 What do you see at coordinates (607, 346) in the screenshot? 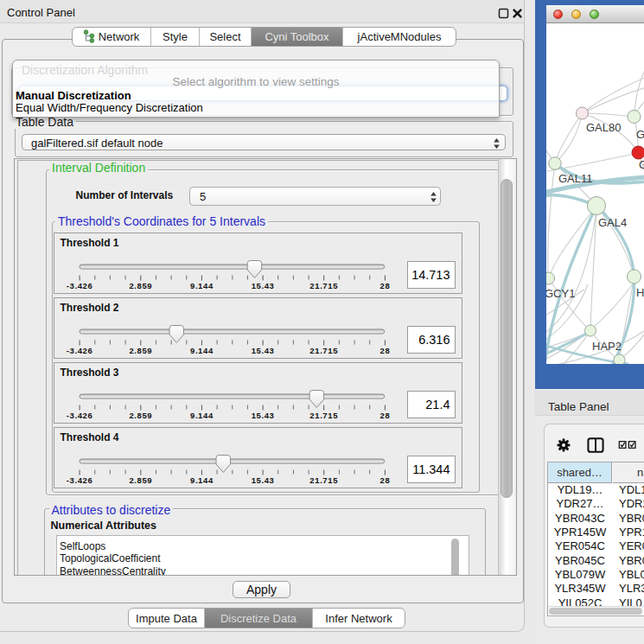
I see `svg-text: HAP2` at bounding box center [607, 346].